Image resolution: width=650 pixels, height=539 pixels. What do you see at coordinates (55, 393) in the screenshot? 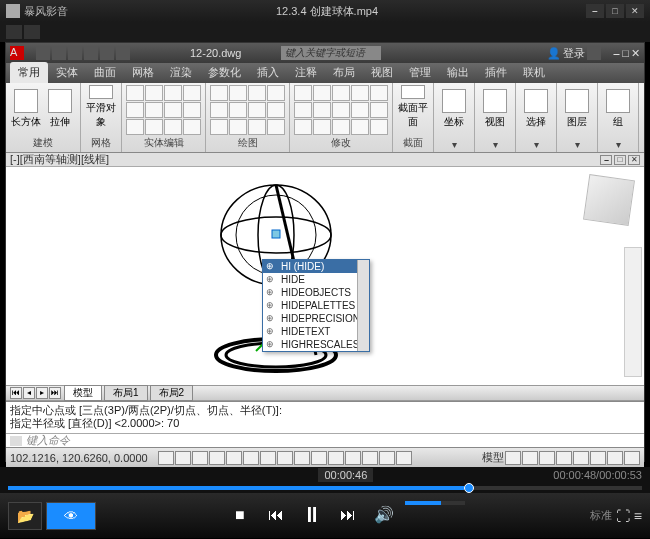
I see `tab-nav-last: ⏭` at bounding box center [55, 393].